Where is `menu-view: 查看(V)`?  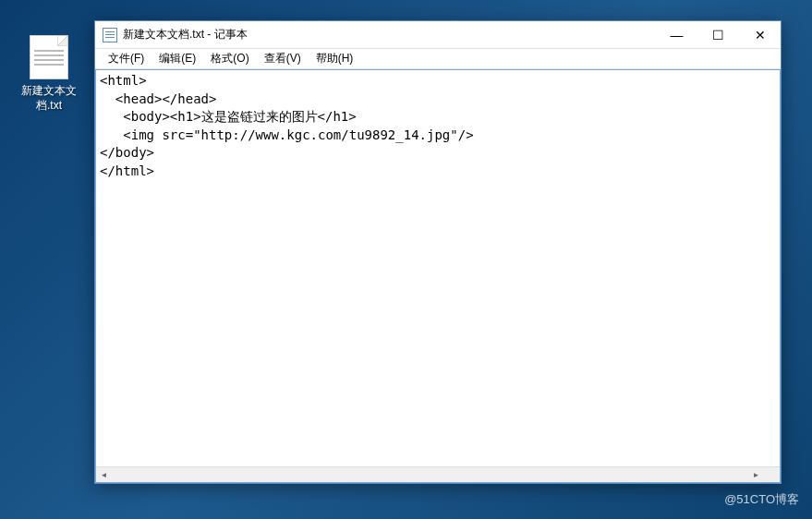 menu-view: 查看(V) is located at coordinates (283, 59).